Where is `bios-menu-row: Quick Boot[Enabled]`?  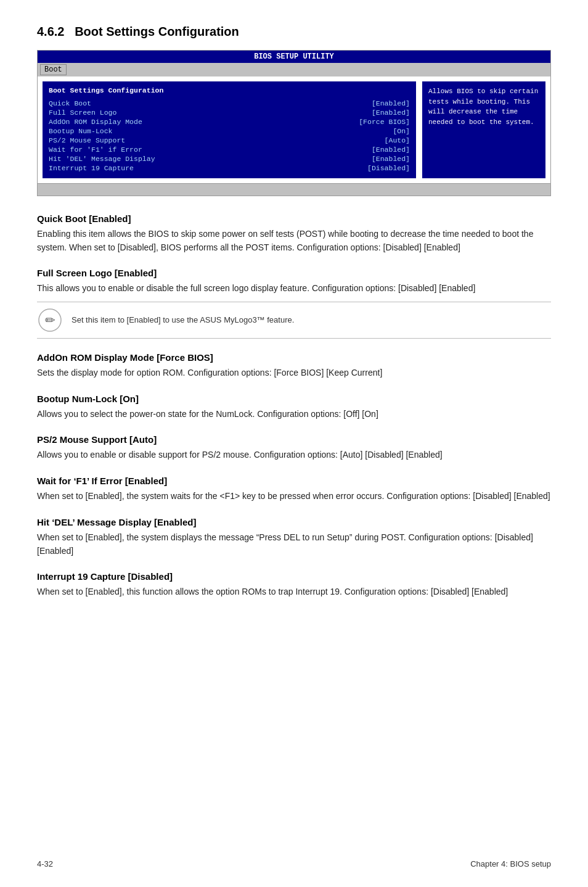
bios-menu-row: Quick Boot[Enabled] is located at coordinates (229, 104).